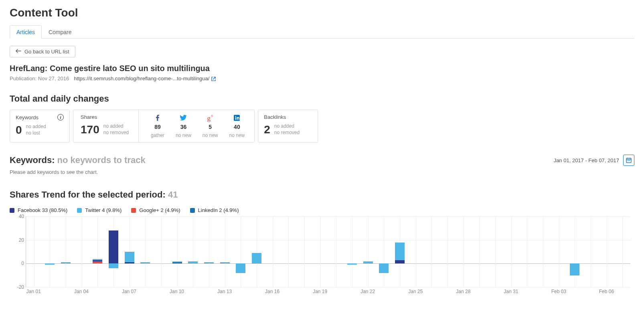 The width and height of the screenshot is (644, 312). I want to click on stat-keywords: Keywords i 0 no added no lost, so click(40, 126).